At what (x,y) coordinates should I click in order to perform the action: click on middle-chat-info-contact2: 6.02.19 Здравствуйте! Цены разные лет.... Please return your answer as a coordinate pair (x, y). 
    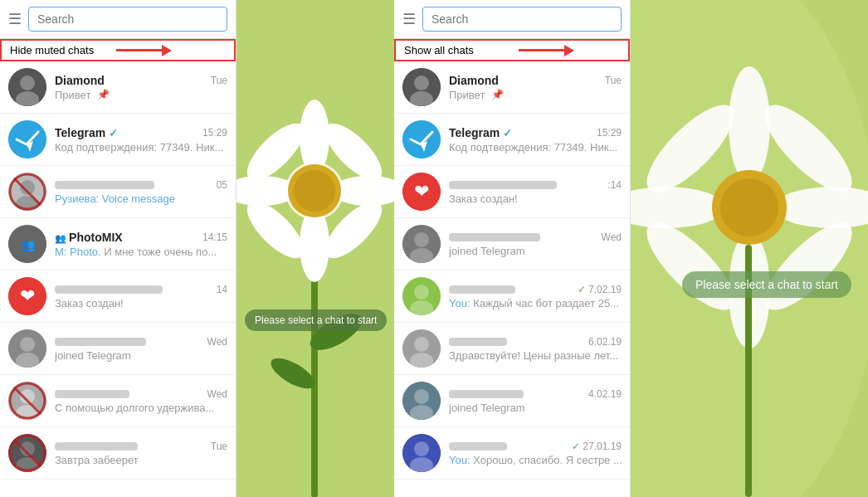
    Looking at the image, I should click on (535, 348).